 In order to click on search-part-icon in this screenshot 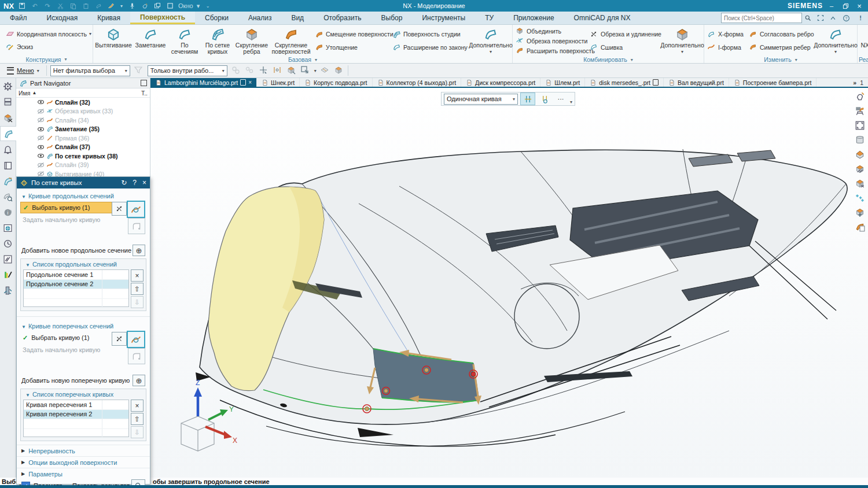, I will do `click(8, 197)`.